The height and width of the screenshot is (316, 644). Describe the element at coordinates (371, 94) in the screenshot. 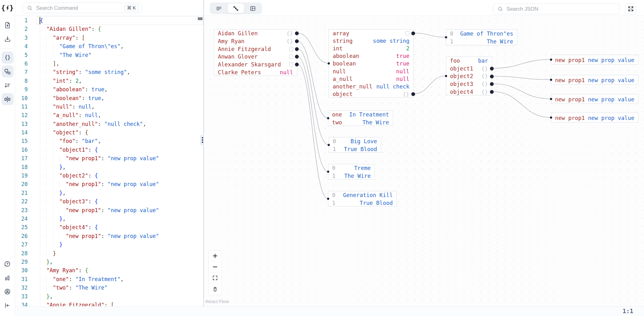

I see `node-row: object{}` at that location.